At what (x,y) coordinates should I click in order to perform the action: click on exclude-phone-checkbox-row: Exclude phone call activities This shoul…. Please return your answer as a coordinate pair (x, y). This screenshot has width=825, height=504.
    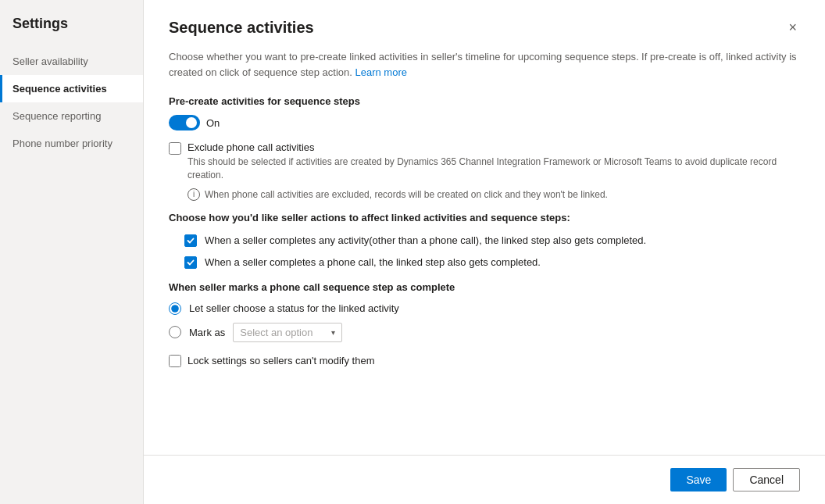
    Looking at the image, I should click on (484, 162).